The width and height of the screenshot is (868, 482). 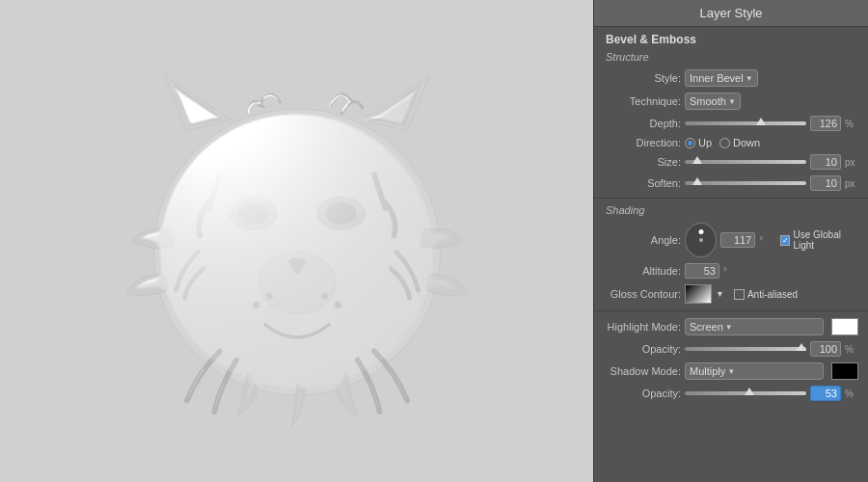 I want to click on shadow-mode-arrow: ▼, so click(x=731, y=372).